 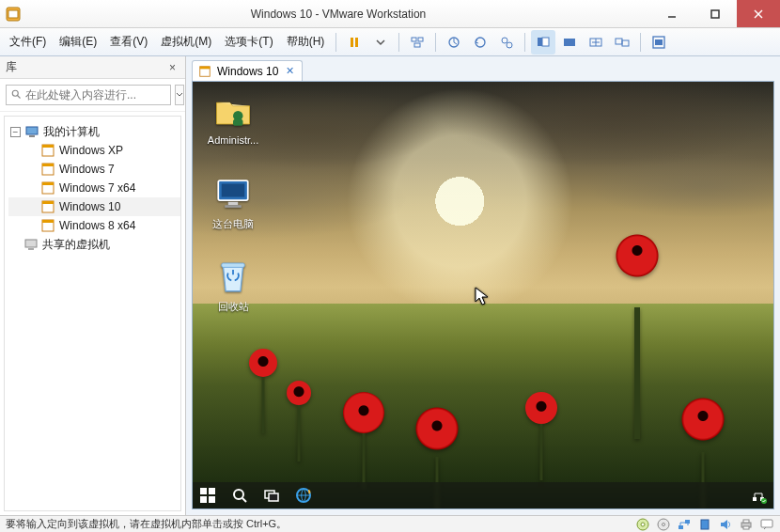 I want to click on menu-view: 查看(V), so click(x=129, y=41).